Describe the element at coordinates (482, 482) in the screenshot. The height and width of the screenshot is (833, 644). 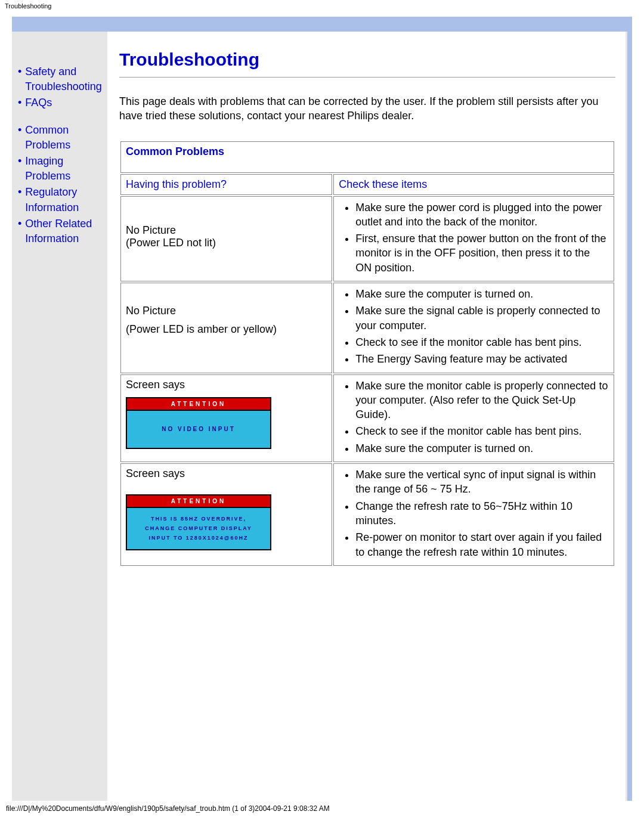
I see `check-item: Make sure the vertical sync of input sig…` at that location.